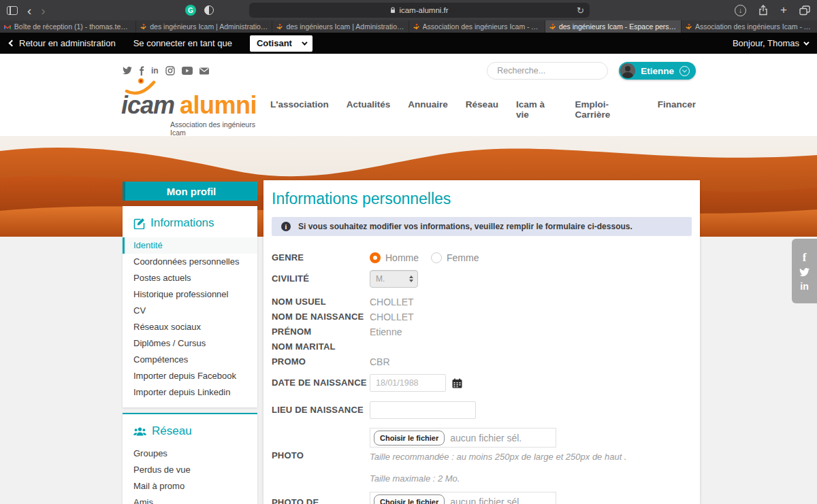 The height and width of the screenshot is (504, 817). I want to click on sidebar-toggle-icon, so click(12, 11).